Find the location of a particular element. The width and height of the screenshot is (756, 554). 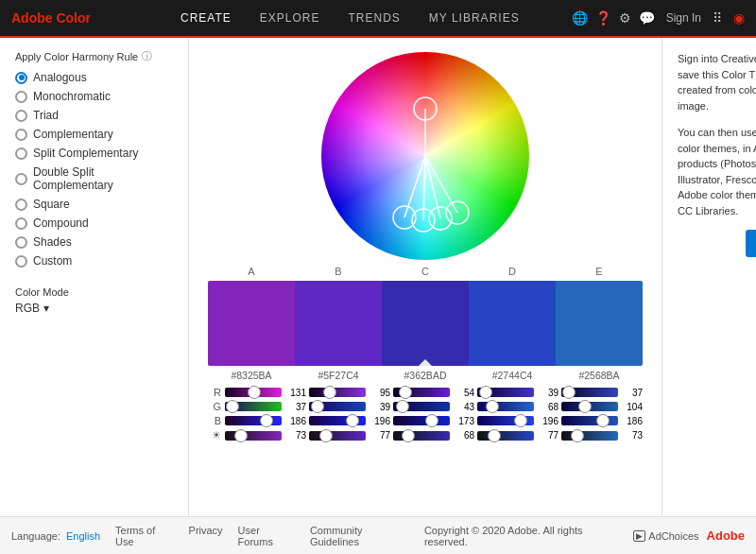

rule-custom: Custom is located at coordinates (94, 261).